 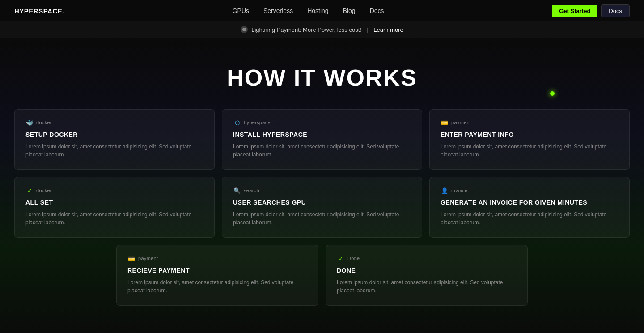 I want to click on card-title: ENTER PAYMENT INFO, so click(x=530, y=135).